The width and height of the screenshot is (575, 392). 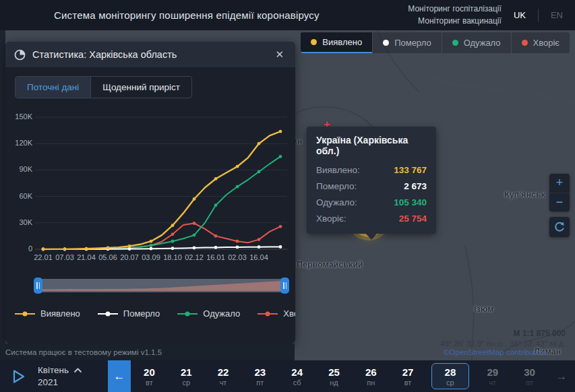 What do you see at coordinates (559, 183) in the screenshot?
I see `zoom-in-button: +` at bounding box center [559, 183].